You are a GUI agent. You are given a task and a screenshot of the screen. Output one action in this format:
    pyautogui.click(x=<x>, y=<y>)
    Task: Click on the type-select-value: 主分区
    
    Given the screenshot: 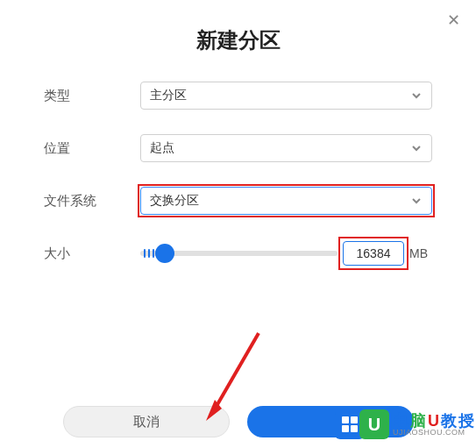 What is the action you would take?
    pyautogui.click(x=281, y=96)
    